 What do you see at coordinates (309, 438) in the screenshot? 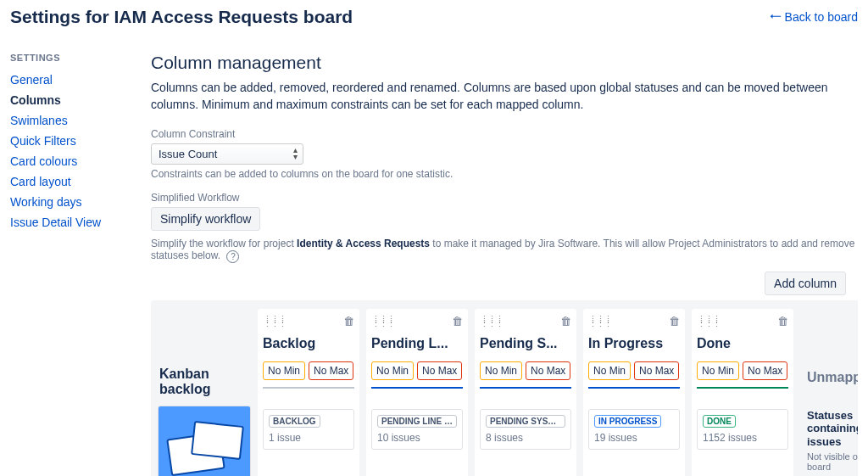
I see `issue-count: 1 issue` at bounding box center [309, 438].